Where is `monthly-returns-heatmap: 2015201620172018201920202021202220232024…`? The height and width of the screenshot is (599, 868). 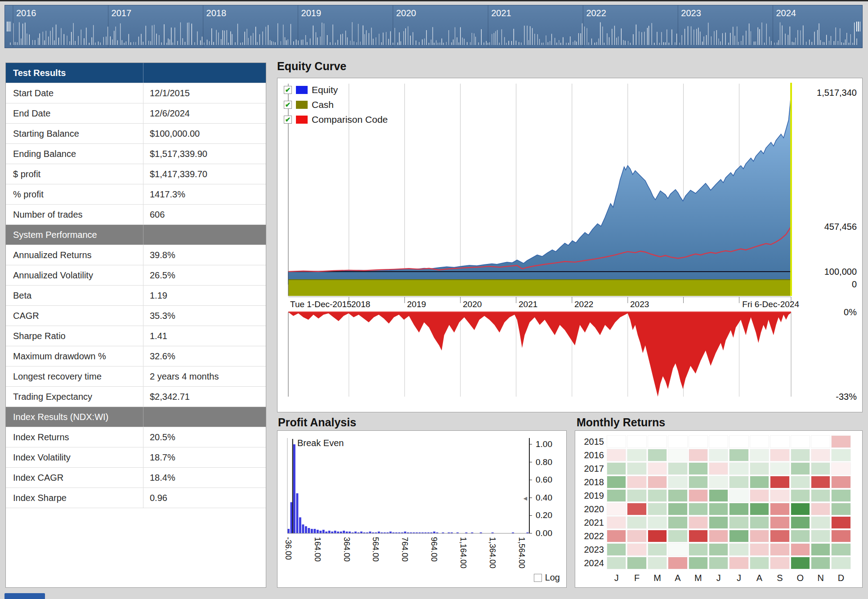
monthly-returns-heatmap: 2015201620172018201920202021202220232024… is located at coordinates (719, 509).